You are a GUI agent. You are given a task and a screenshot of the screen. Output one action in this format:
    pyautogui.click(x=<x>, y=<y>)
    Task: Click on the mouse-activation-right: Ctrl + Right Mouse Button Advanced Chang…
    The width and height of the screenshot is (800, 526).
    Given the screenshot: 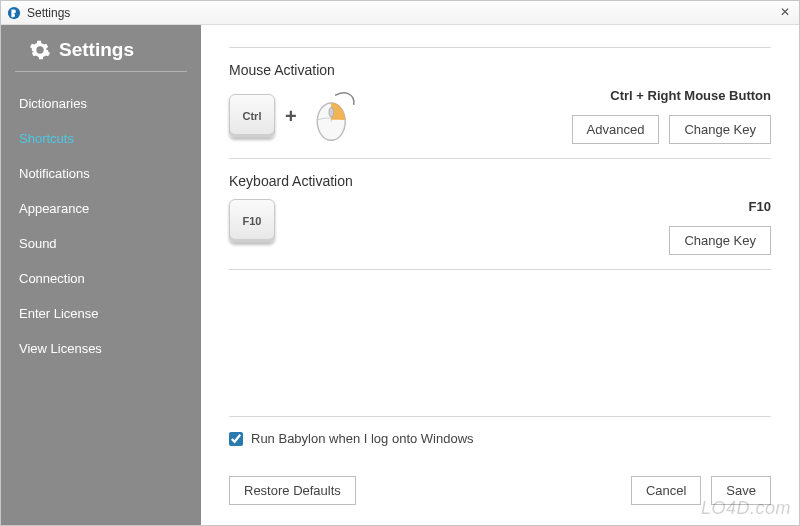 What is the action you would take?
    pyautogui.click(x=672, y=116)
    